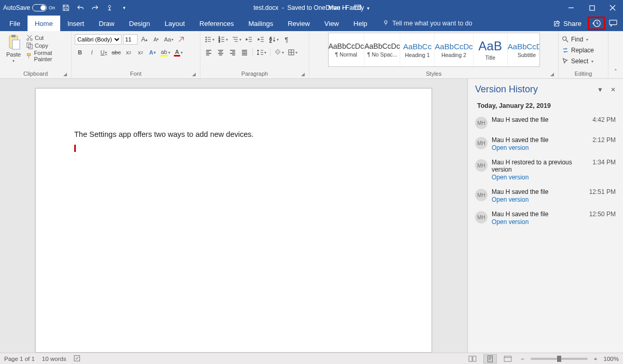 This screenshot has width=623, height=364. I want to click on print-layout-icon, so click(490, 359).